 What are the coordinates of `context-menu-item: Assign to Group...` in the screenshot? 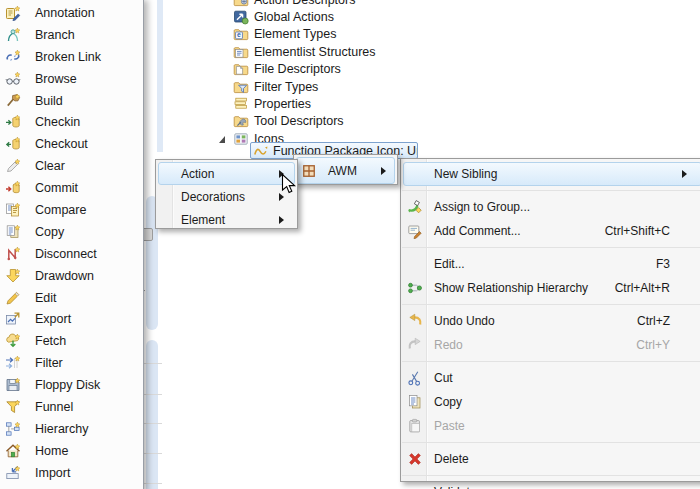 It's located at (552, 207).